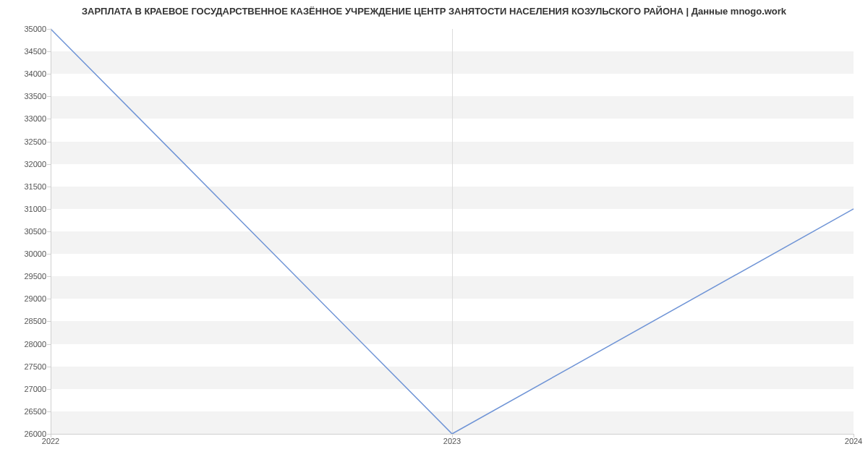 This screenshot has height=470, width=868. I want to click on x-tick-label: 2022, so click(51, 441).